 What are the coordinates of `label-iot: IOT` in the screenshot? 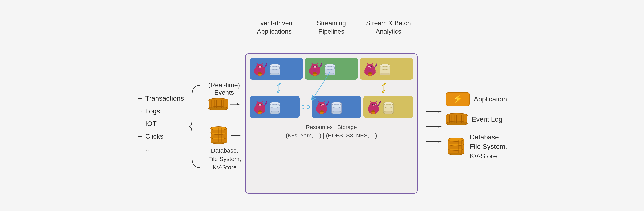 It's located at (151, 124).